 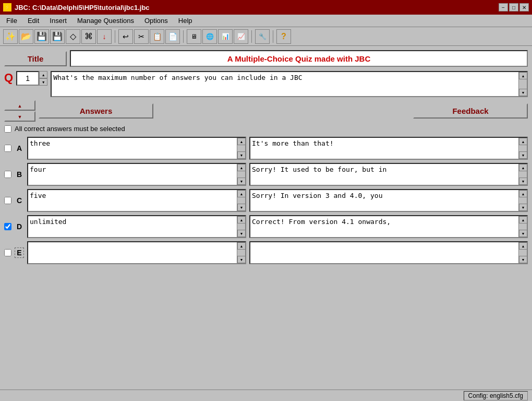 What do you see at coordinates (132, 227) in the screenshot?
I see `answer-textarea-d: unlimited` at bounding box center [132, 227].